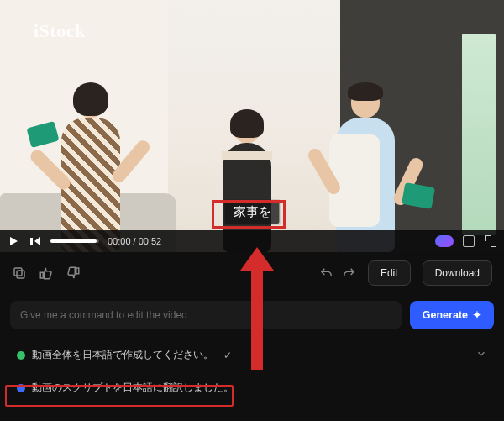  Describe the element at coordinates (477, 315) in the screenshot. I see `sparkle-icon: ✦` at that location.